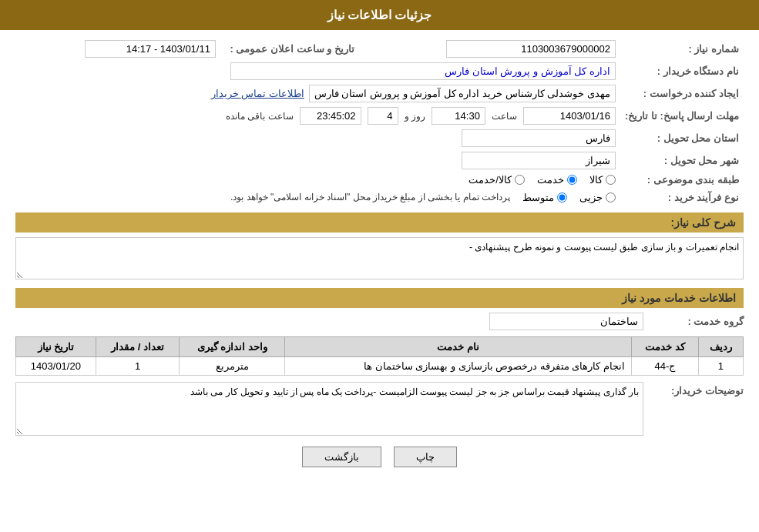 This screenshot has height=532, width=759. Describe the element at coordinates (490, 180) in the screenshot. I see `category-label-kala-khedmat: کالا/خدمت` at that location.